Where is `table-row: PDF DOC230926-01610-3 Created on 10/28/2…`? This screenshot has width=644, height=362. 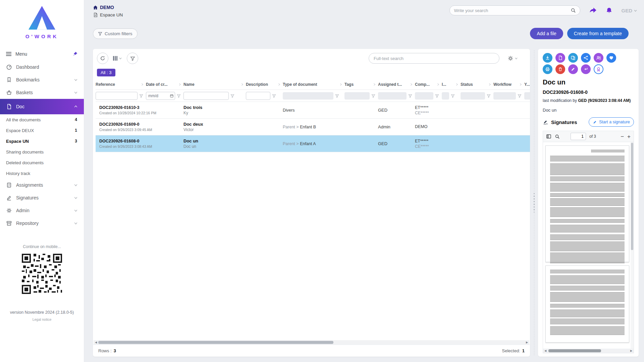
table-row: PDF DOC230926-01610-3 Created on 10/28/2… is located at coordinates (313, 110).